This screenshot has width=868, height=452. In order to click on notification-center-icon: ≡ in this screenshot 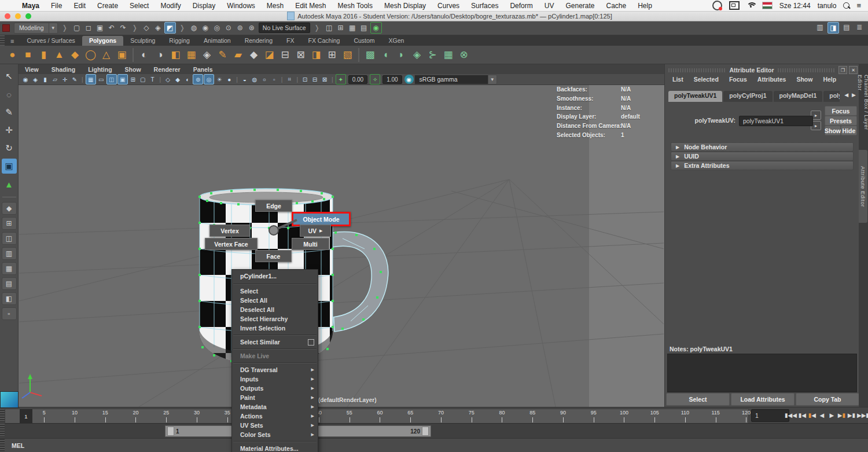, I will do `click(859, 6)`.